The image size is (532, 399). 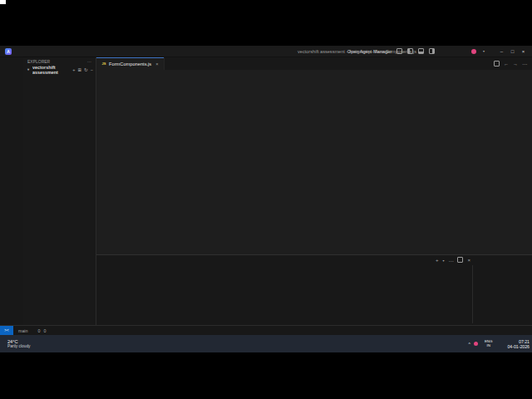 I want to click on share-icon, so click(x=453, y=52).